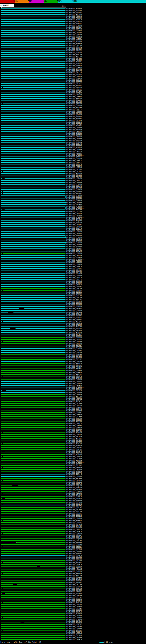 The image size is (146, 644). Describe the element at coordinates (74, 320) in the screenshot. I see `hit-label: UniRef100_A2X4E1` at that location.